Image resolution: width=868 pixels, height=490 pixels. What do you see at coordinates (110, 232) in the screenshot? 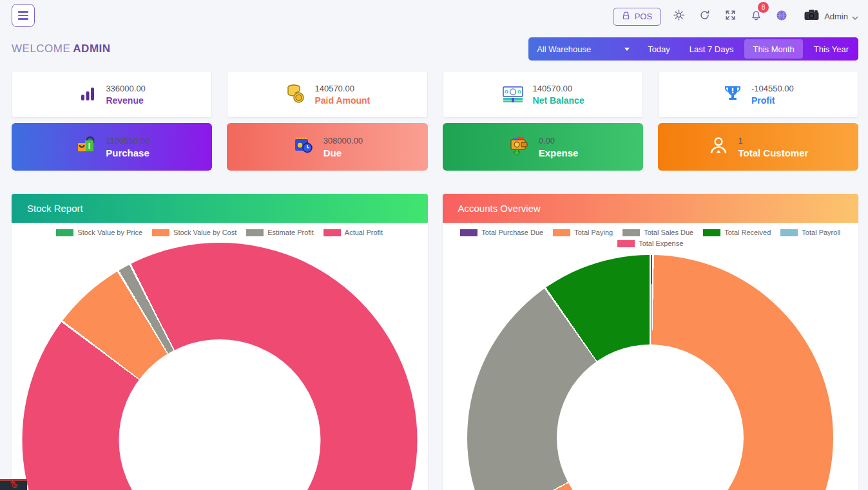
I see `legend-label: Stock Value by Price` at bounding box center [110, 232].